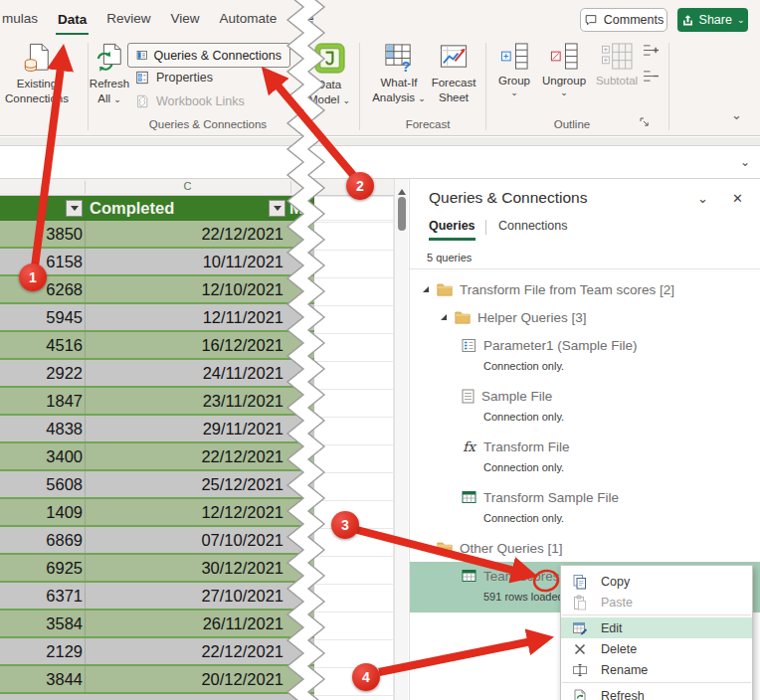 This screenshot has height=700, width=760. I want to click on panel-close-icon: ✕, so click(738, 199).